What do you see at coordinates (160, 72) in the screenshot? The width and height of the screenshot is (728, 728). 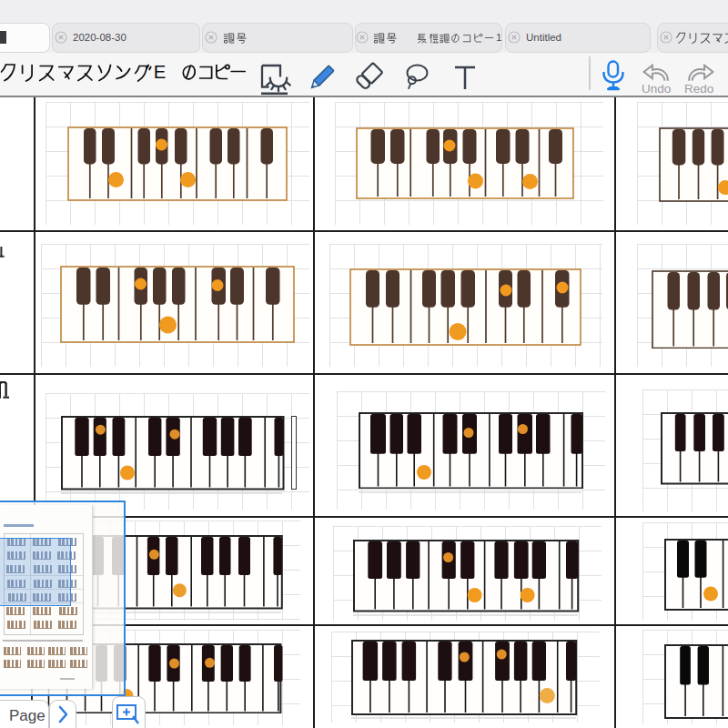 I see `svg-text: E` at bounding box center [160, 72].